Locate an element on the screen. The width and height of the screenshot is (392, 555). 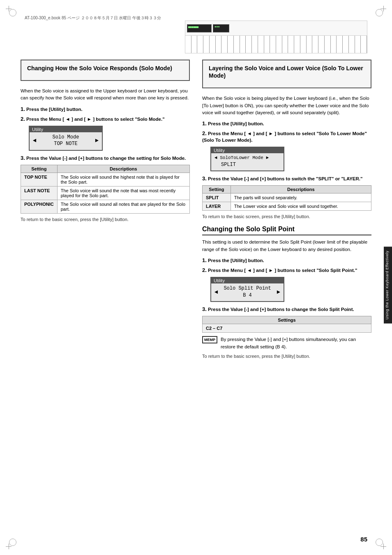
left-step-2: 2. Press the Menu [ ◄ ] and [ ► ] button… is located at coordinates (105, 119).